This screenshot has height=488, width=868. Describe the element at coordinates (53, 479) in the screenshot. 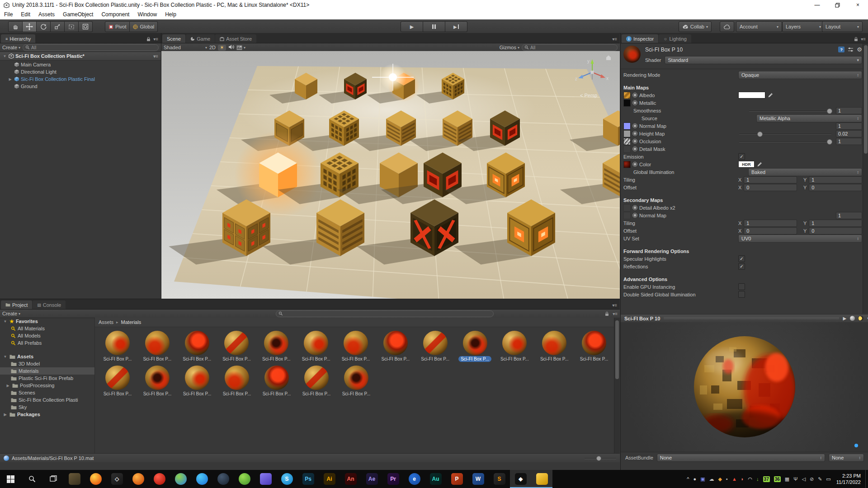

I see `task-view-button` at that location.